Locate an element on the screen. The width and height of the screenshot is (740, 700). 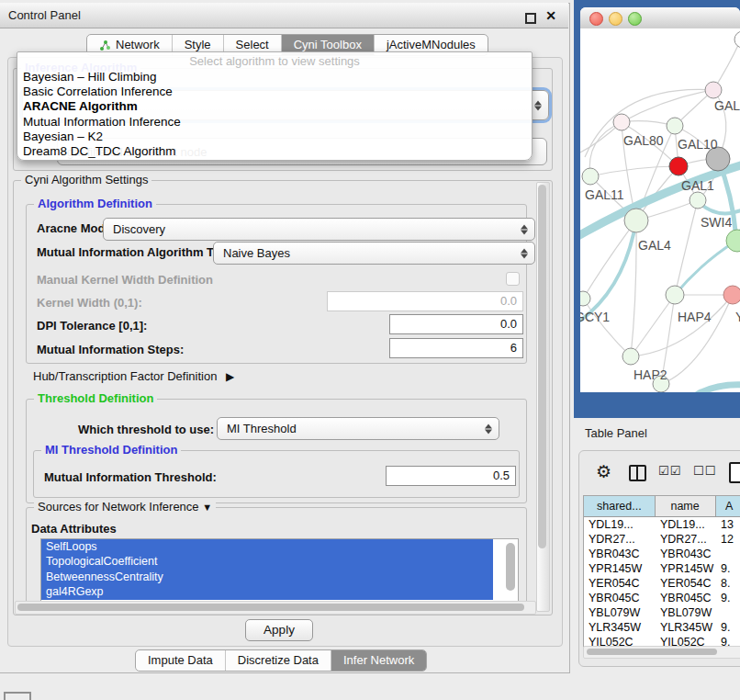
select-all-checkboxes-icon: ☑☑ is located at coordinates (670, 470).